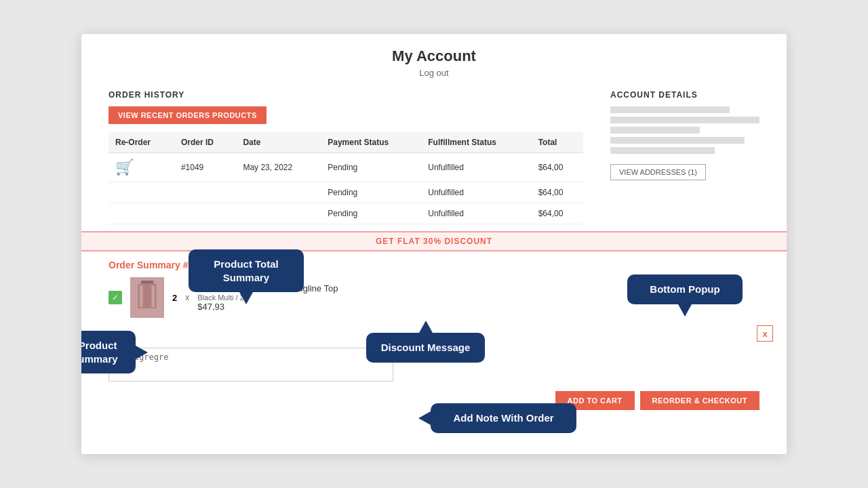 The image size is (868, 488). I want to click on account-details-title: ACCOUNT DETAILS, so click(685, 95).